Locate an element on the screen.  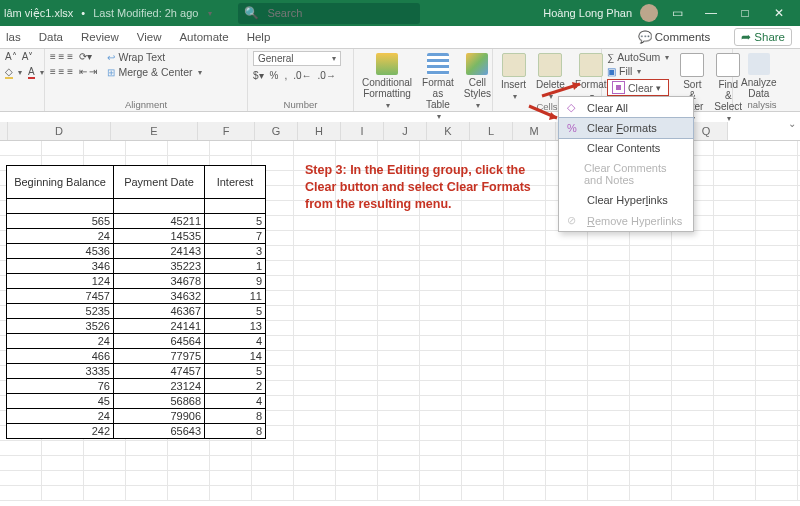
search-input is located at coordinates (336, 13).